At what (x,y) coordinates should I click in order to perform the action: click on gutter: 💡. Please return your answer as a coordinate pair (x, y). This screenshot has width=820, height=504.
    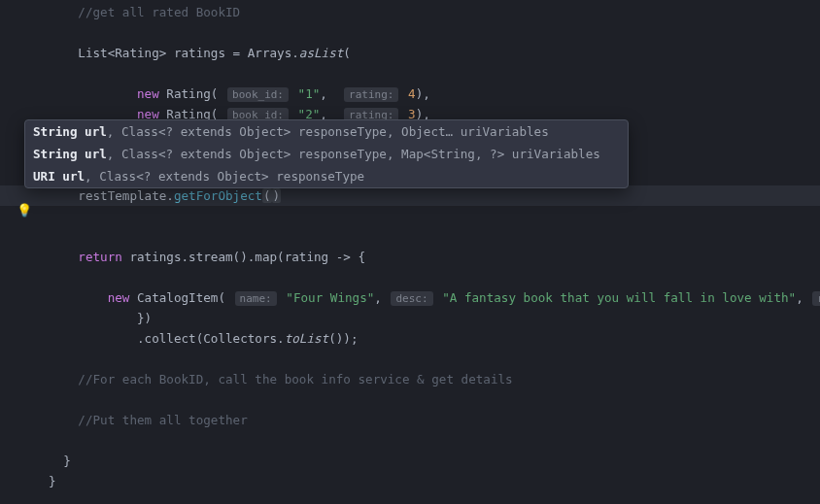
    Looking at the image, I should click on (17, 246).